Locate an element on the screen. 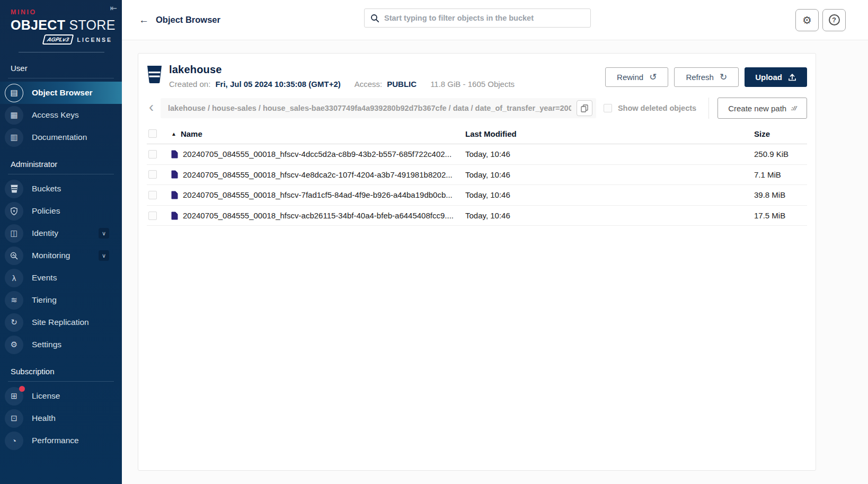  show-deleted-checkbox is located at coordinates (608, 108).